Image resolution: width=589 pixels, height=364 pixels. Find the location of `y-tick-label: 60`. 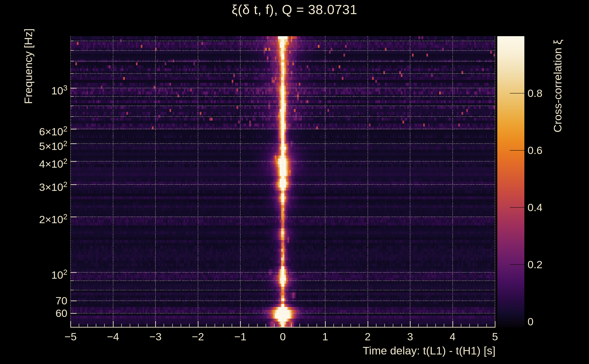

y-tick-label: 60 is located at coordinates (42, 313).